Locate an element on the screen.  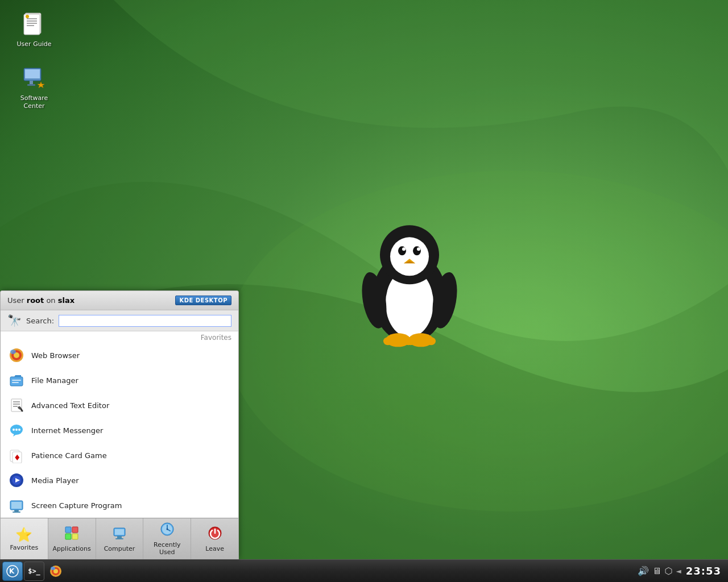
volume-icon: 🔊 is located at coordinates (643, 571).